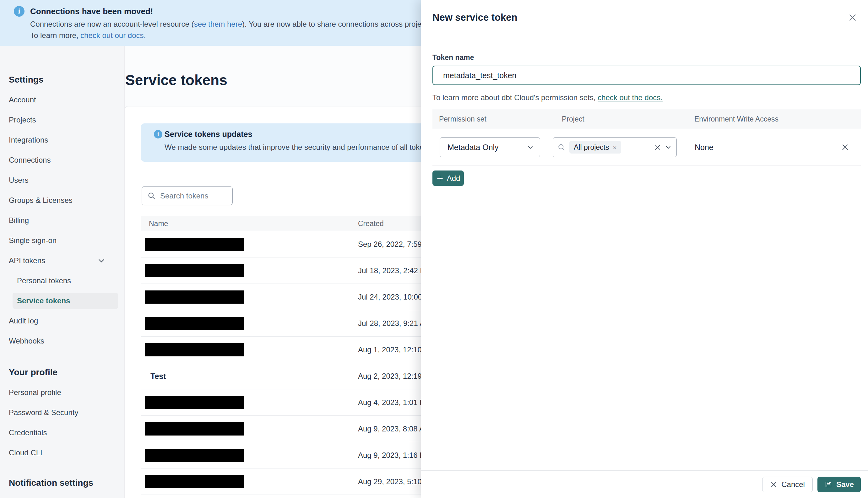 This screenshot has width=868, height=498. Describe the element at coordinates (658, 147) in the screenshot. I see `clear-selection-icon` at that location.